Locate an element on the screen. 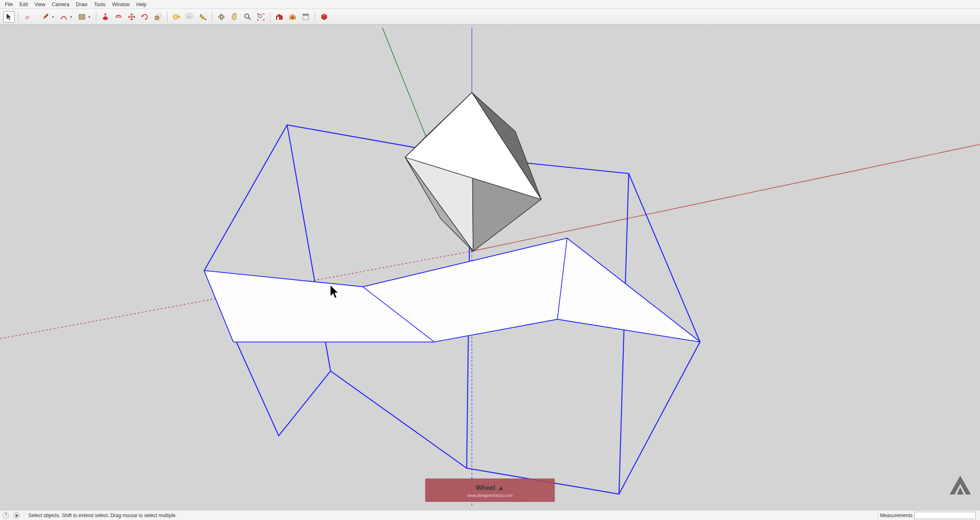 This screenshot has width=980, height=520. scale-tool is located at coordinates (158, 17).